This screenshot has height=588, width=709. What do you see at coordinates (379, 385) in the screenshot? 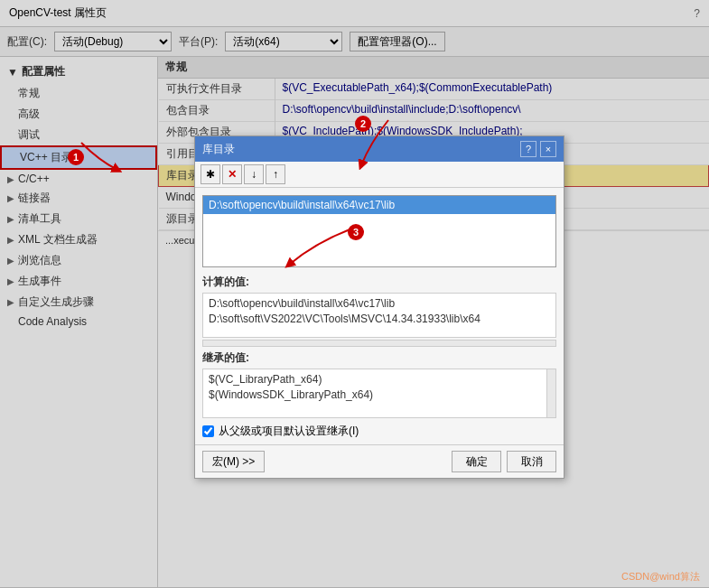
I see `dialog-inherited-section: 继承的值: $(VC_LibraryPath_x64) $(WindowsSDK…` at bounding box center [379, 385].